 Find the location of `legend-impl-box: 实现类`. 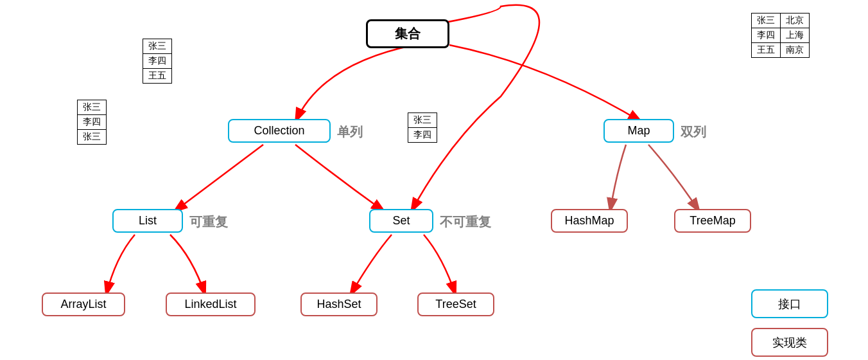

legend-impl-box: 实现类 is located at coordinates (790, 342).